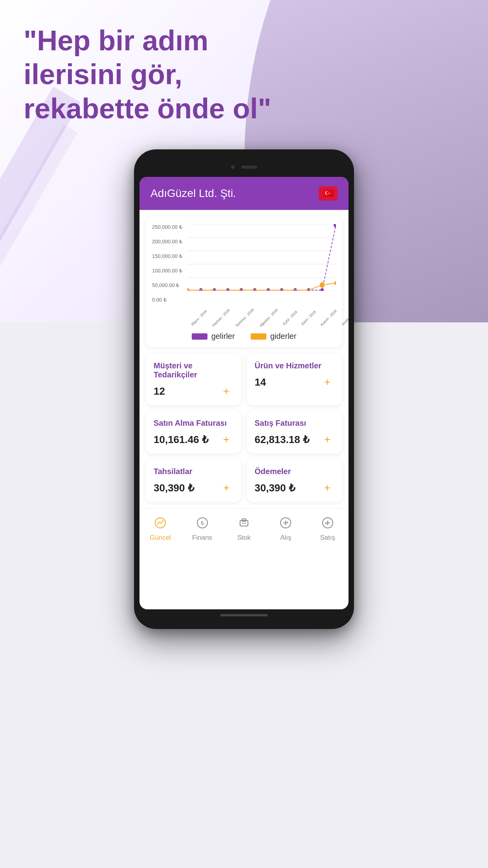 The width and height of the screenshot is (488, 868). What do you see at coordinates (193, 488) in the screenshot?
I see `card-collections-value-row: 30,390 ₺ +` at bounding box center [193, 488].